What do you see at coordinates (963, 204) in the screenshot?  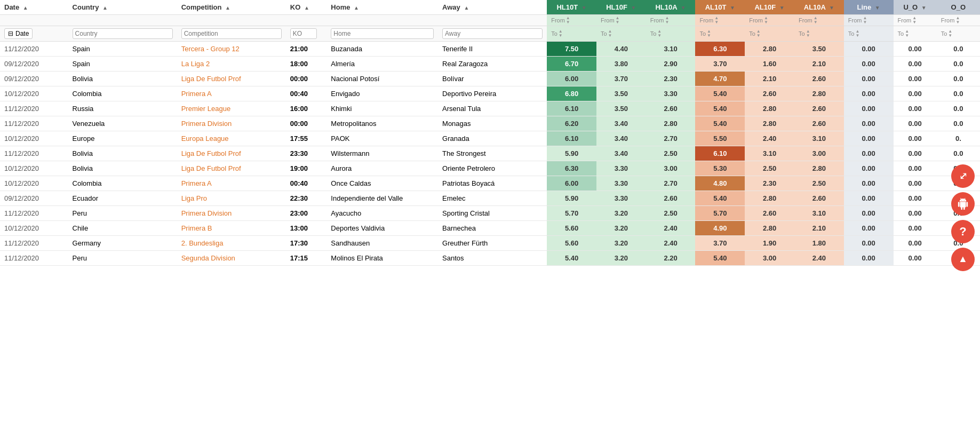 I see `android-fab-button` at bounding box center [963, 204].